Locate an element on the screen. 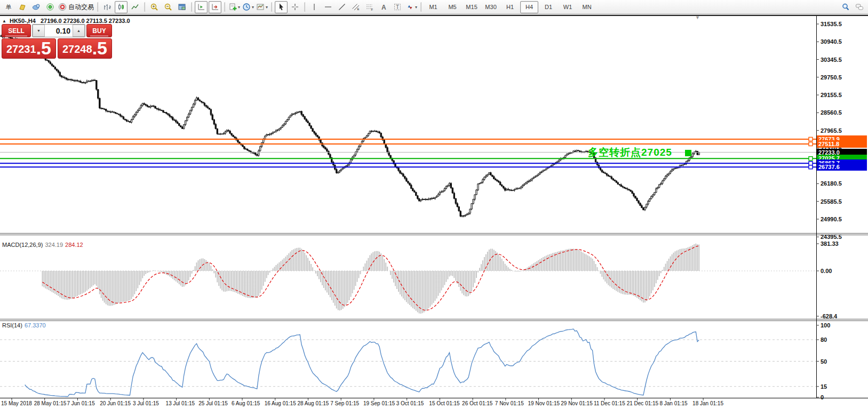  svg-text: 30345.5 is located at coordinates (831, 60).